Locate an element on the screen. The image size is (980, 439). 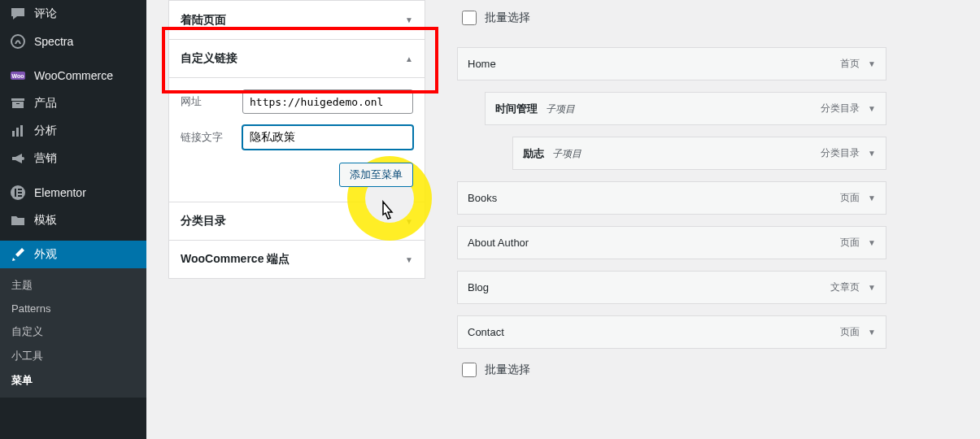
comment-icon is located at coordinates (18, 14).